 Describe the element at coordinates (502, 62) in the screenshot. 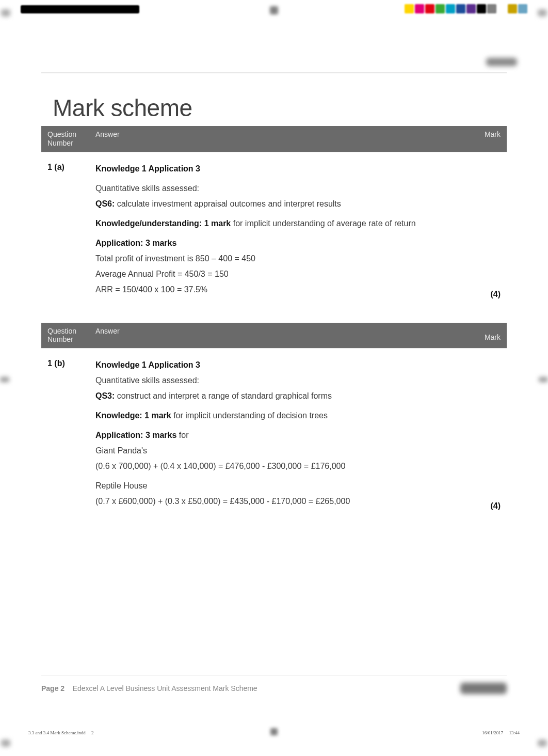

I see `header-logo-blur` at that location.